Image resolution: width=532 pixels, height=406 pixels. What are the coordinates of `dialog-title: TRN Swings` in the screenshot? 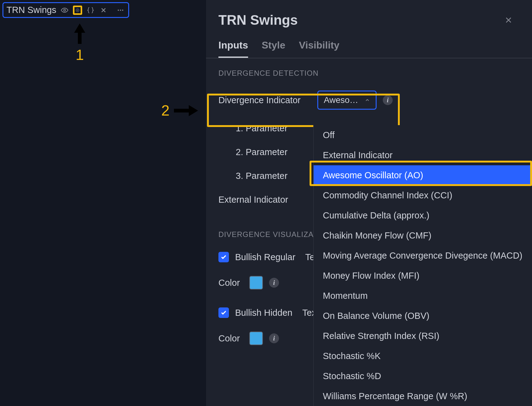 It's located at (258, 20).